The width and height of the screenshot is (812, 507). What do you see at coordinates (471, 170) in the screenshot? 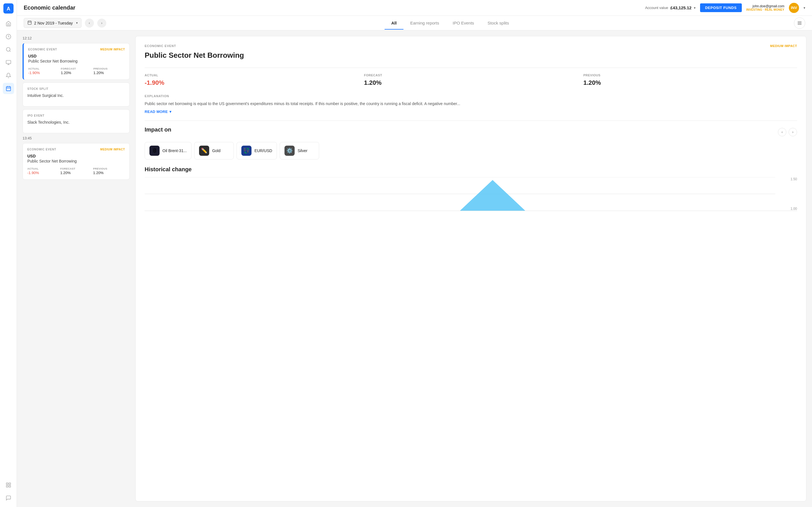
I see `historical-title: Historical change` at bounding box center [471, 170].